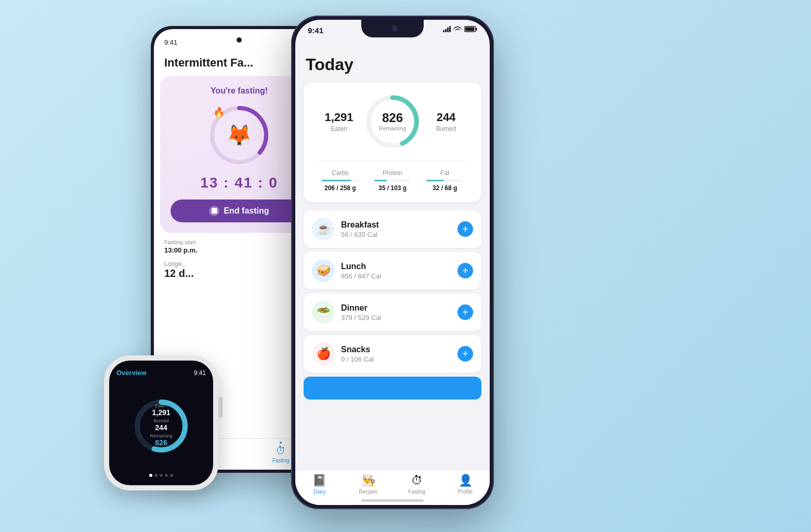 This screenshot has width=811, height=532. What do you see at coordinates (336, 181) in the screenshot?
I see `carbs-bar-fill` at bounding box center [336, 181].